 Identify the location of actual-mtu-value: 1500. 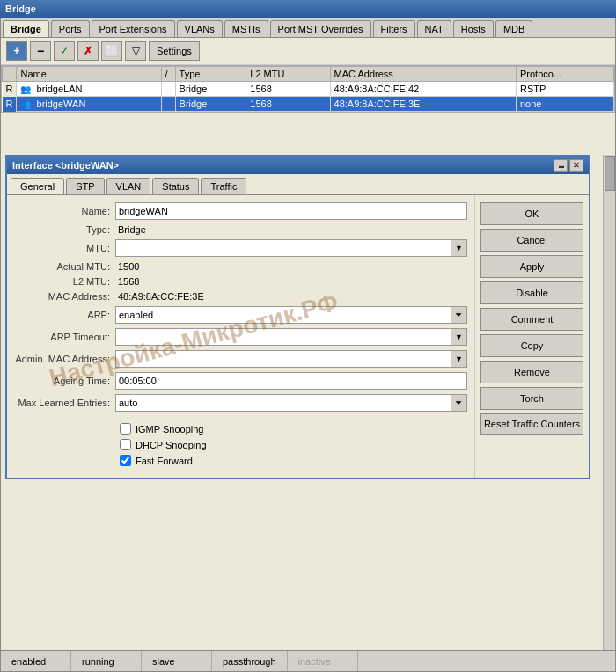
(291, 267).